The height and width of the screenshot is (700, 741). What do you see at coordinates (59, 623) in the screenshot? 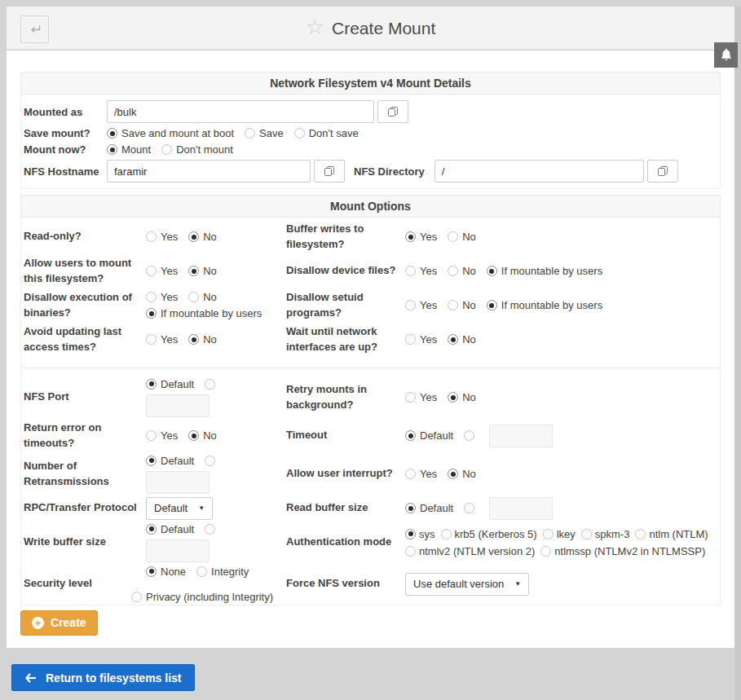
I see `create-button: + Create` at bounding box center [59, 623].